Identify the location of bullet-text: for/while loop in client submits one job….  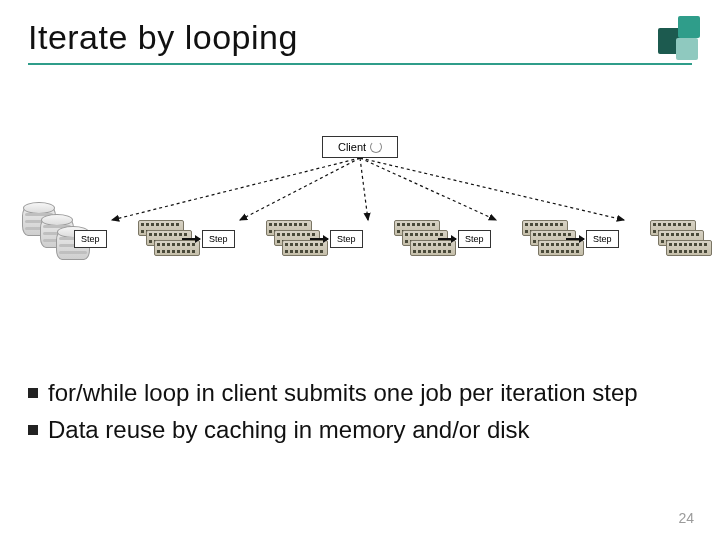
(343, 394).